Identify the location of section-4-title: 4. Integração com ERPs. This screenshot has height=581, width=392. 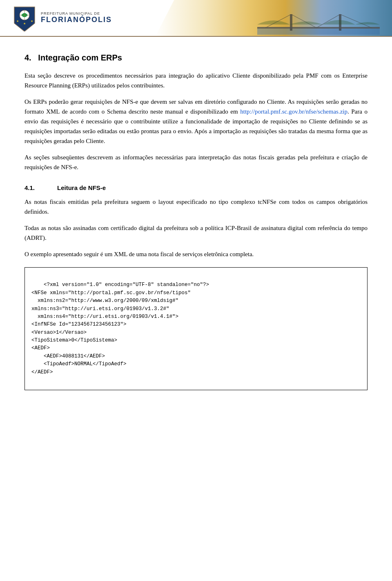
(196, 58).